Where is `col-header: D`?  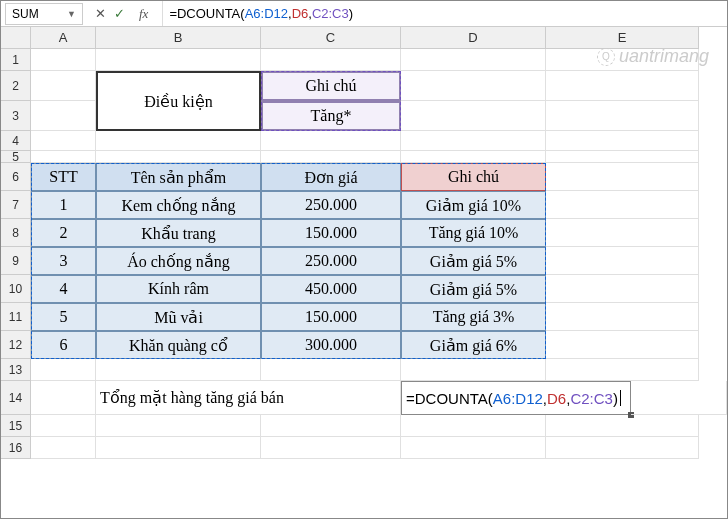
col-header: D is located at coordinates (474, 38).